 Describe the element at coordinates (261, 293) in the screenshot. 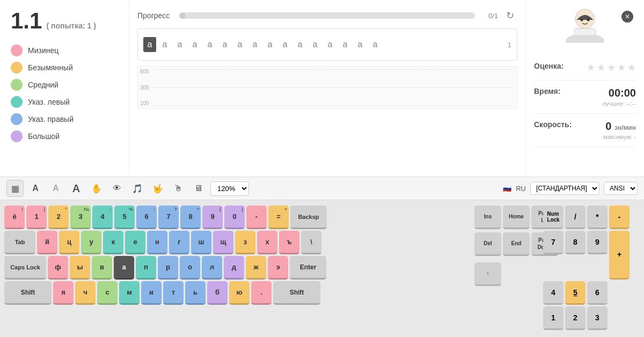

I see `key-period: .` at that location.